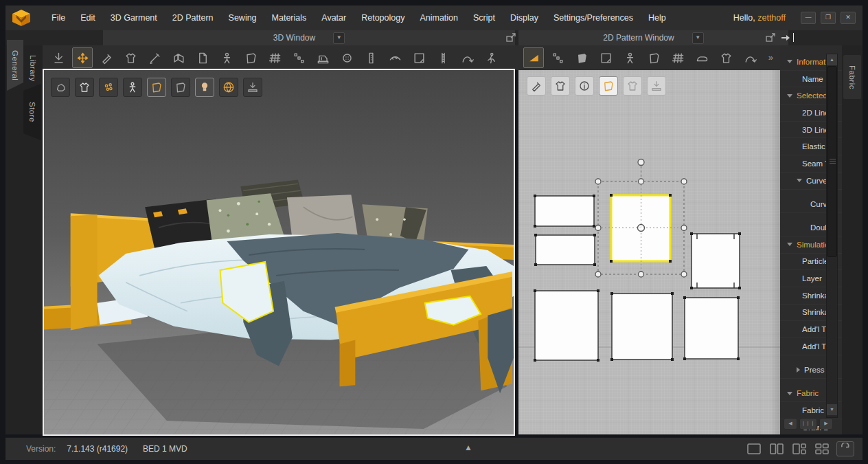 This screenshot has width=868, height=464. Describe the element at coordinates (848, 18) in the screenshot. I see `close-button: ✕` at that location.